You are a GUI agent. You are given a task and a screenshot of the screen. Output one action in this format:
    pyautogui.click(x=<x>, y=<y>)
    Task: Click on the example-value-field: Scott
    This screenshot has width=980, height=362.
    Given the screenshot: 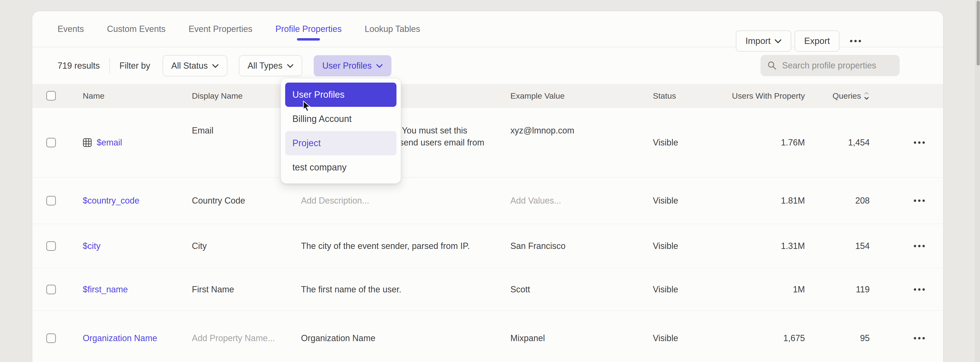 What is the action you would take?
    pyautogui.click(x=582, y=289)
    